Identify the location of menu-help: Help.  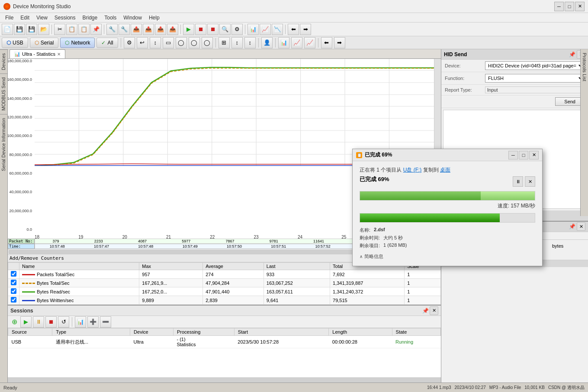
(154, 18).